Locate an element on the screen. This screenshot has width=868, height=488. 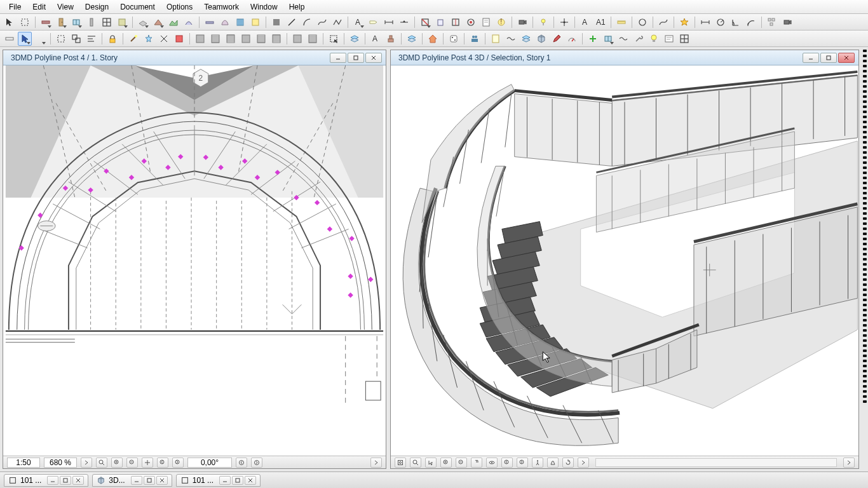
layers-icon is located at coordinates (355, 39).